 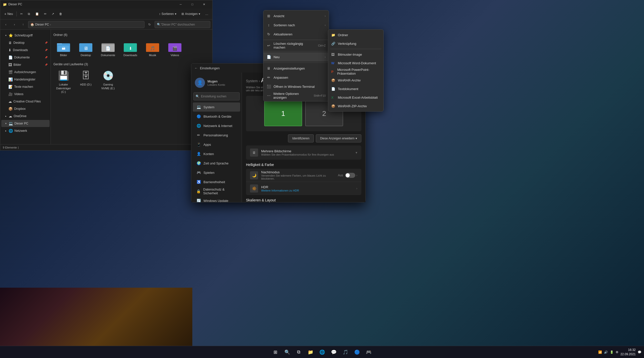 What do you see at coordinates (334, 352) in the screenshot?
I see `chat-button: 💬` at bounding box center [334, 352].